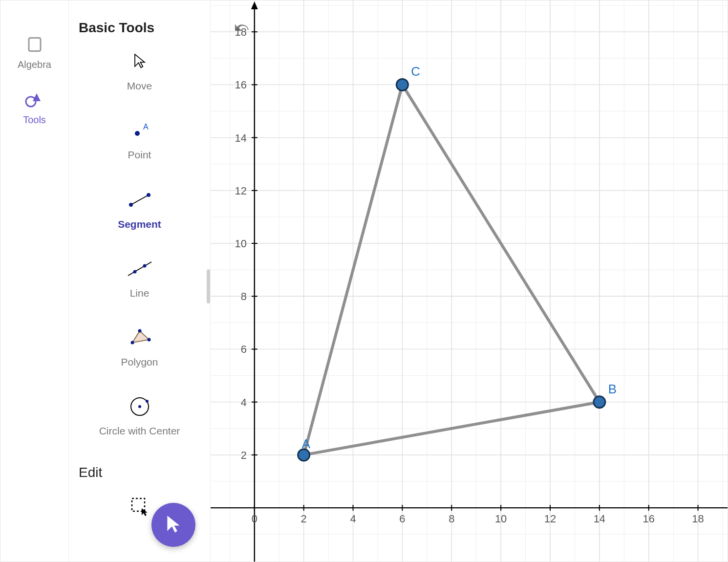  Describe the element at coordinates (140, 338) in the screenshot. I see `polygon-icon` at that location.